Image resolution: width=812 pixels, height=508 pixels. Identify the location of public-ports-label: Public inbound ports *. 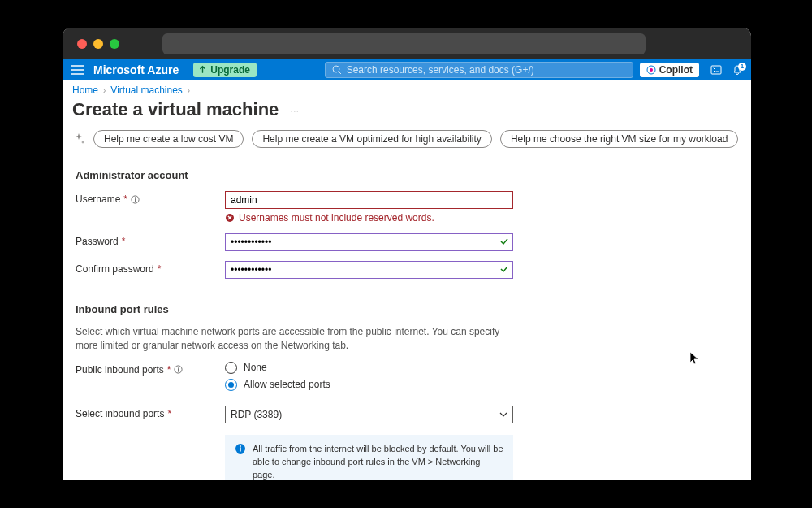
(150, 369).